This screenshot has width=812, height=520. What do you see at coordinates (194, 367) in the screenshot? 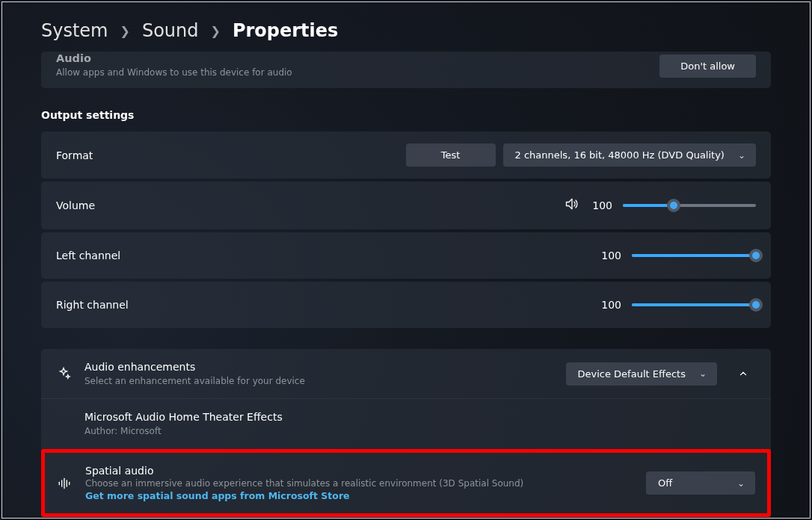
I see `audio-enhancements-title: Audio enhancements` at bounding box center [194, 367].